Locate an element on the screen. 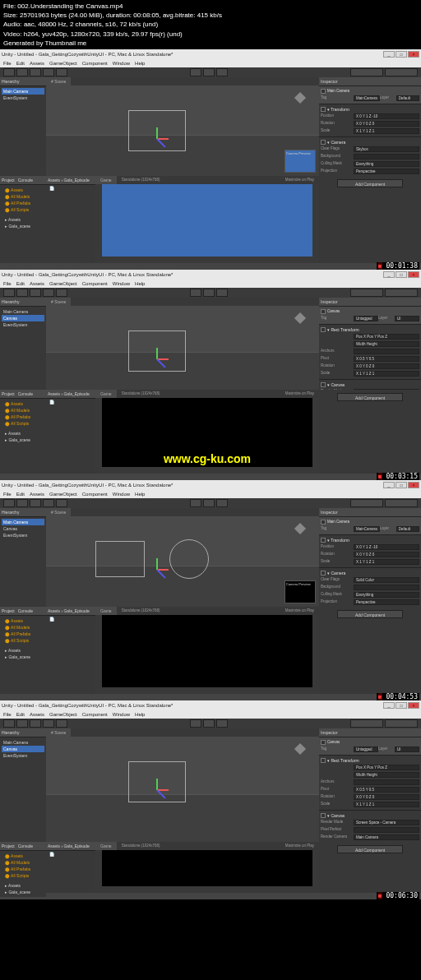 The image size is (421, 980). prop-field: Main Camera is located at coordinates (386, 837).